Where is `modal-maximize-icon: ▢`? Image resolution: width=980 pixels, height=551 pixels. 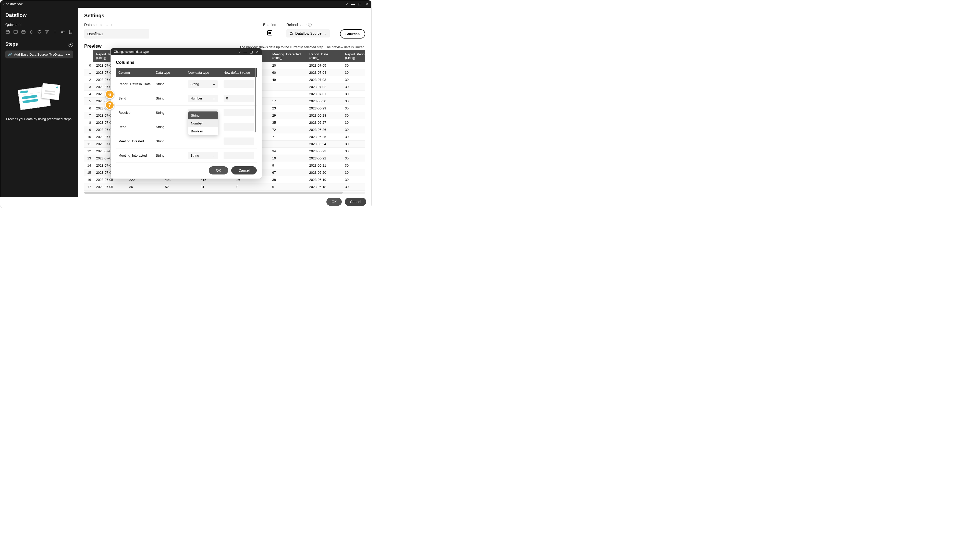
modal-maximize-icon: ▢ is located at coordinates (251, 52).